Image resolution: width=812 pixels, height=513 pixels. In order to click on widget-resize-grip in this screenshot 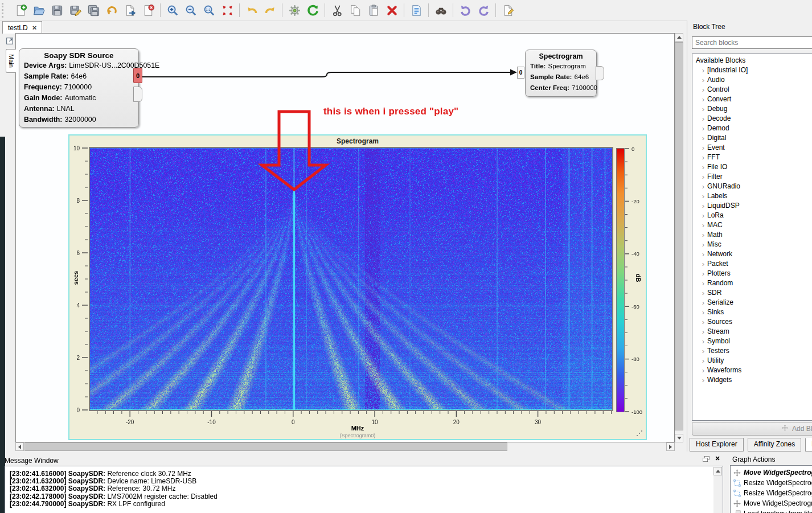, I will do `click(640, 434)`.